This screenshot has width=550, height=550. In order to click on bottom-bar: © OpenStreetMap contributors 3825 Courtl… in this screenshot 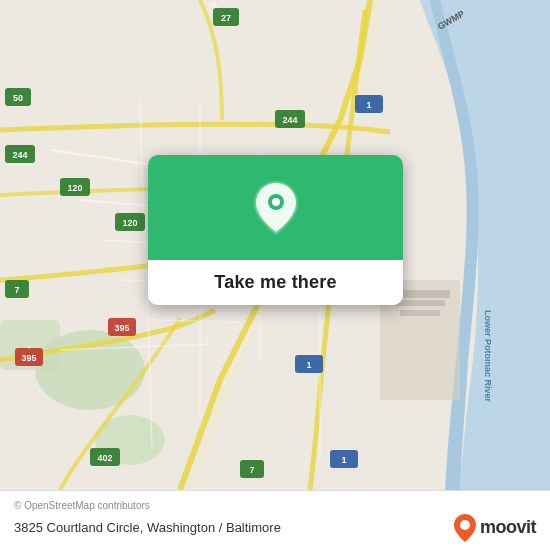, I will do `click(275, 520)`.